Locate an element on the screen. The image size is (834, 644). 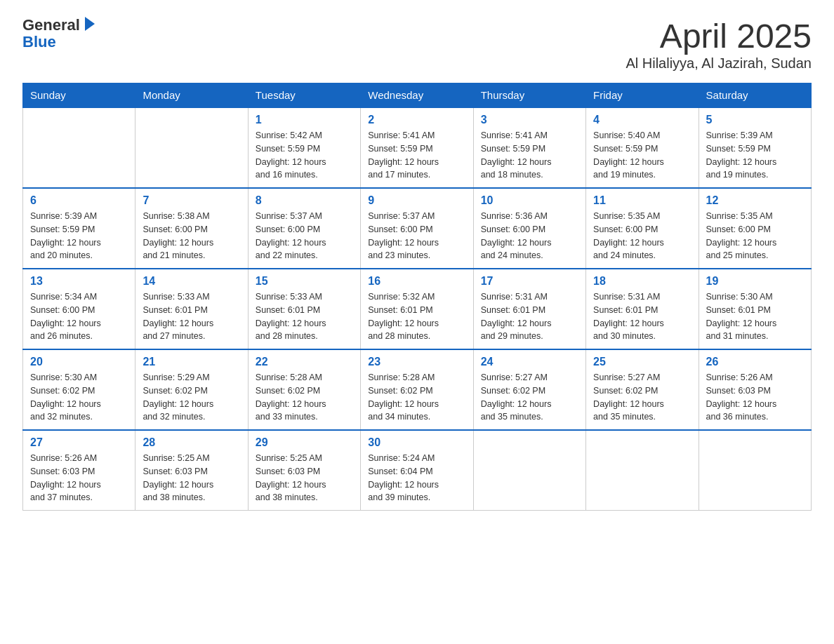
day-of-week-header: Monday is located at coordinates (192, 95).